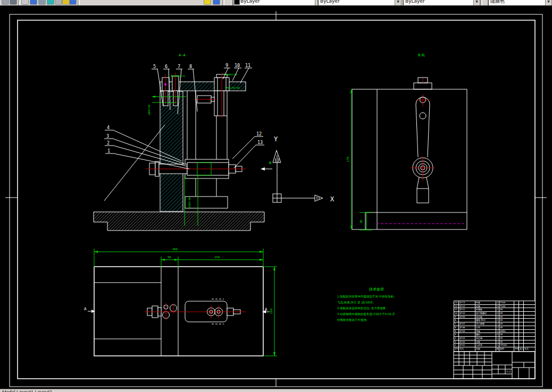  I want to click on callout-6: 6, so click(166, 66).